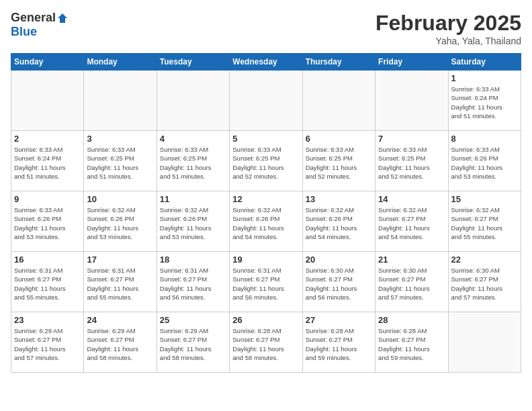 This screenshot has width=532, height=411. I want to click on day-number: 12, so click(266, 199).